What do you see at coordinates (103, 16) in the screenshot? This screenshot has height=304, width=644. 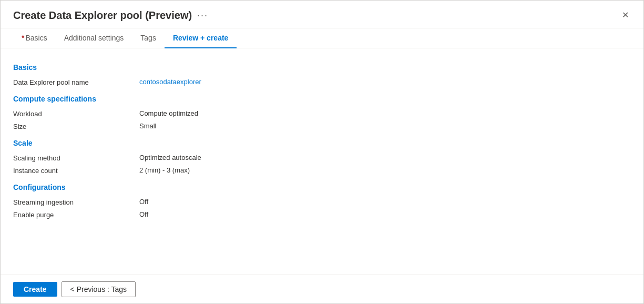 I see `dialog-title: Create Data Explorer pool (Preview)` at bounding box center [103, 16].